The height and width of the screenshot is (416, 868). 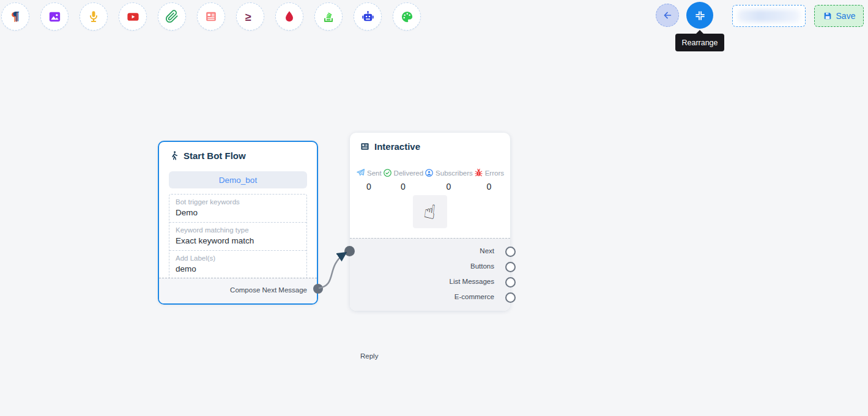 What do you see at coordinates (289, 17) in the screenshot?
I see `droplet-icon` at bounding box center [289, 17].